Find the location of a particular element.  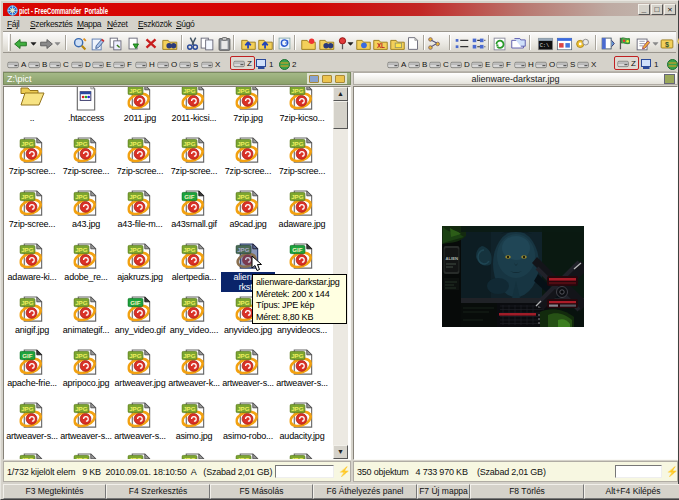

svg-text: XL is located at coordinates (381, 46).